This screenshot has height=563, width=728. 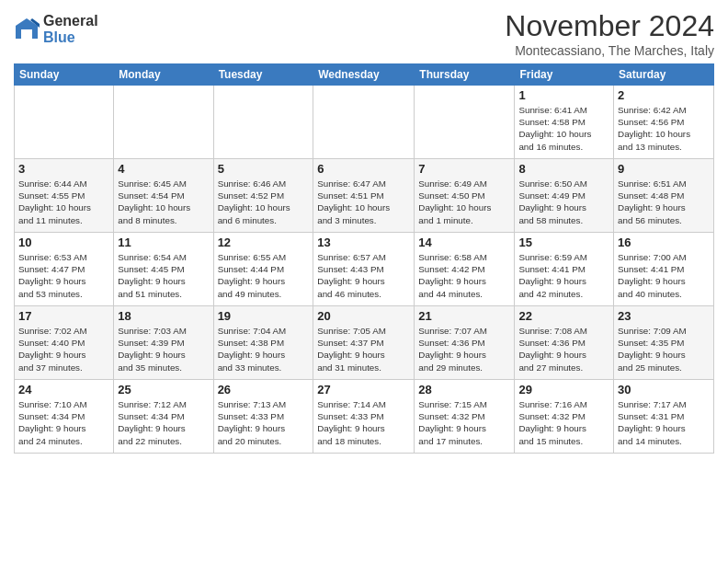 What do you see at coordinates (263, 75) in the screenshot?
I see `header-tuesday: Tuesday` at bounding box center [263, 75].